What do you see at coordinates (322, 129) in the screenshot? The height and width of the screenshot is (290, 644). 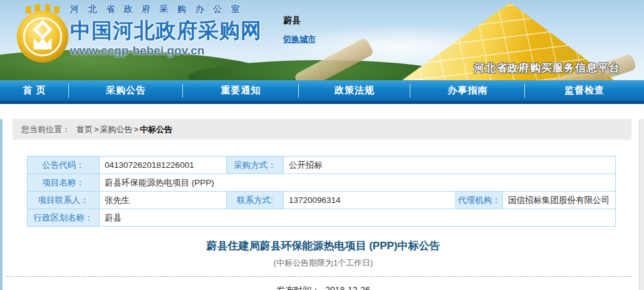 I see `breadcrumb: 您当前位置：首页>采购公告>中标公告` at bounding box center [322, 129].